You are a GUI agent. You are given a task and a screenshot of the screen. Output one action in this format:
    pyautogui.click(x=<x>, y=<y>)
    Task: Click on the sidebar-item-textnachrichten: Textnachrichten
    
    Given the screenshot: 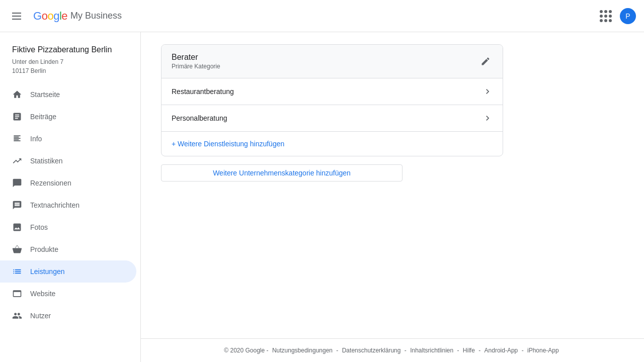 What is the action you would take?
    pyautogui.click(x=68, y=205)
    